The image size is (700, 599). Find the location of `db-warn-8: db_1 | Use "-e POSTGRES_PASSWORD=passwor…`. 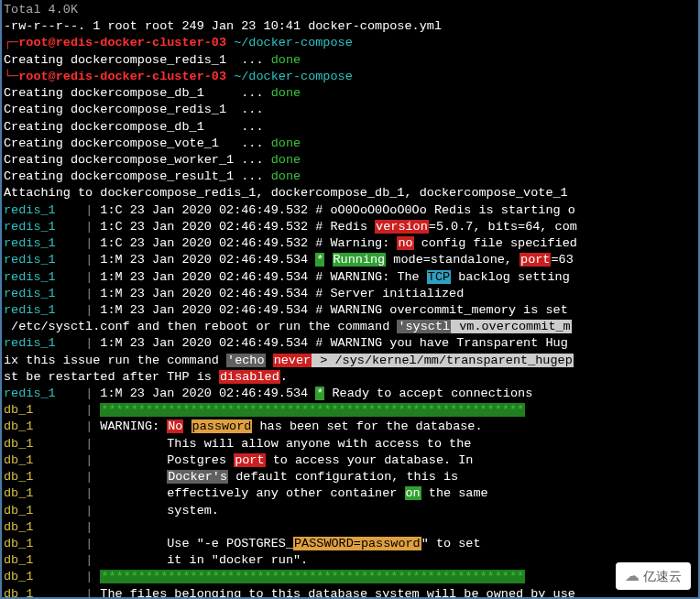

db-warn-8: db_1 | Use "-e POSTGRES_PASSWORD=passwor… is located at coordinates (350, 544).